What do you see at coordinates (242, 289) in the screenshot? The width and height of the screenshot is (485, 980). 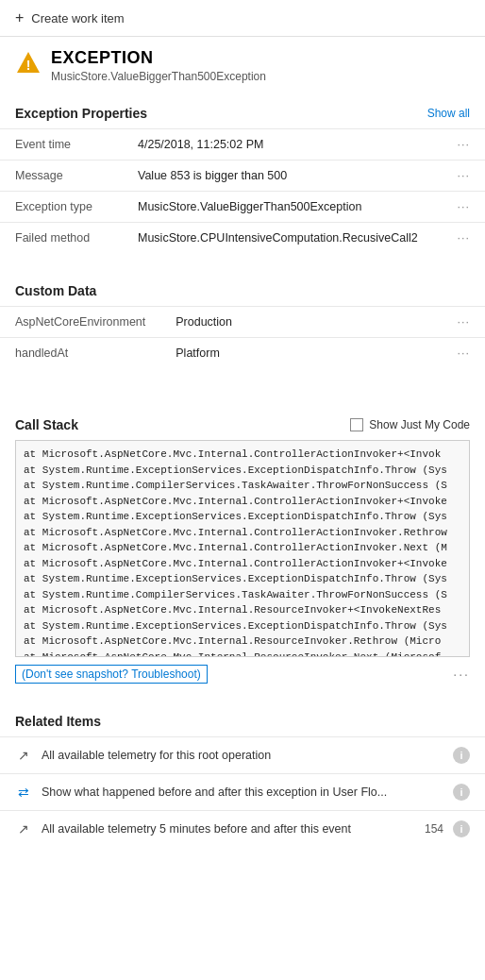 I see `custom-data-header: Custom Data` at bounding box center [242, 289].